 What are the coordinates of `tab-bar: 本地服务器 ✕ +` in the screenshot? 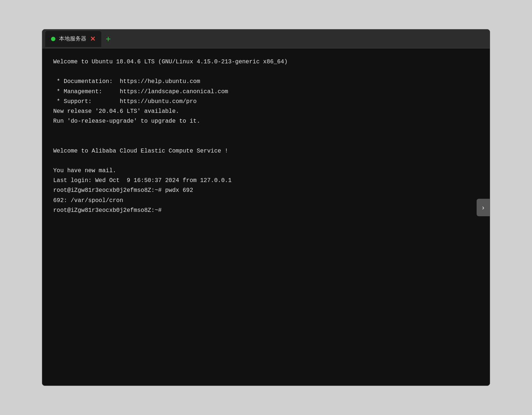 It's located at (266, 39).